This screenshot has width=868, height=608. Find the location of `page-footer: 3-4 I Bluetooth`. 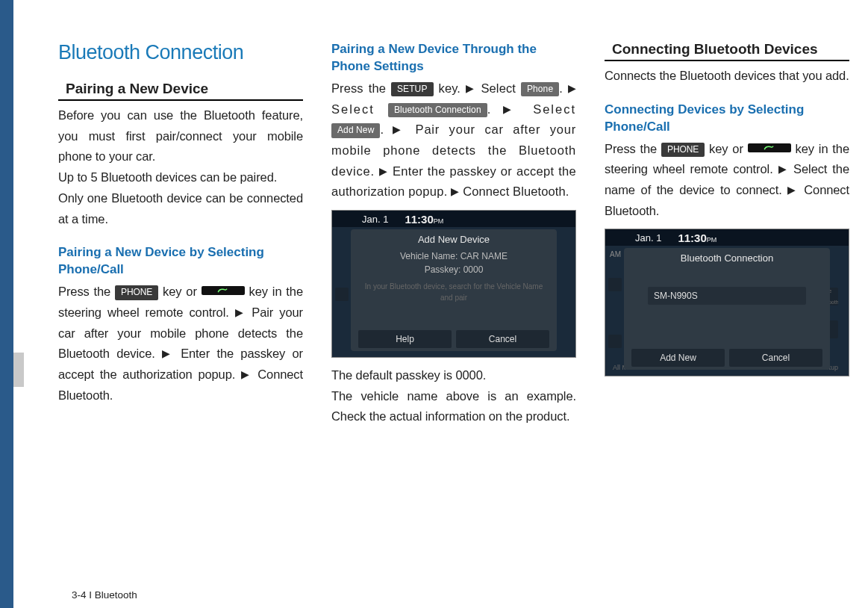

page-footer: 3-4 I Bluetooth is located at coordinates (104, 595).